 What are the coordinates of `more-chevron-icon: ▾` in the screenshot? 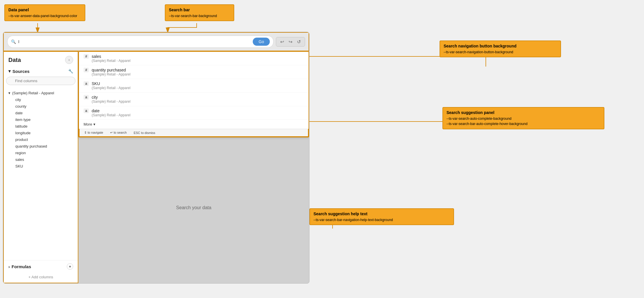 It's located at (94, 124).